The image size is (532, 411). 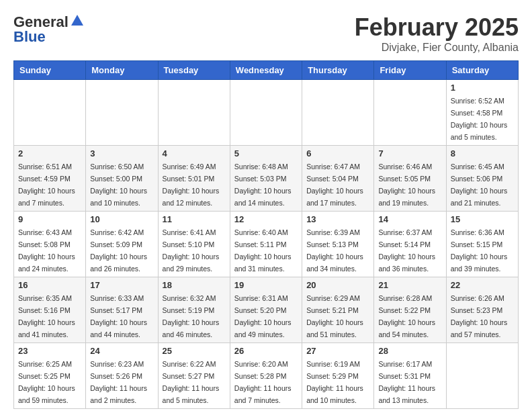 I want to click on day-cell: 23Sunrise: 6:25 AM Sunset: 5:25 PM Dayli…, so click(x=50, y=376).